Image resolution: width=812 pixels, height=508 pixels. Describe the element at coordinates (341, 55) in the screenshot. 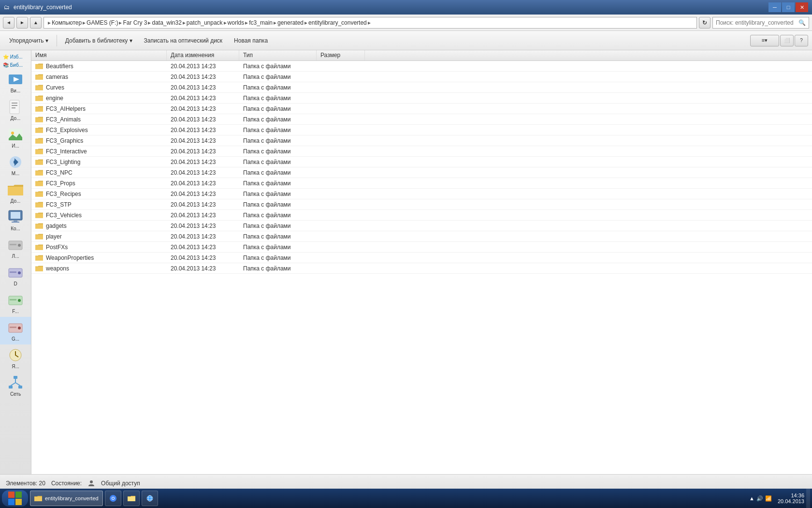

I see `column-header-size: Размер` at that location.